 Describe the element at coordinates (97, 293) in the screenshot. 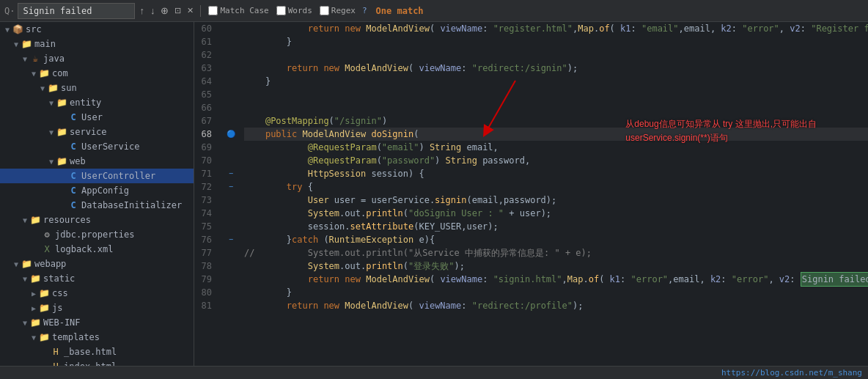

I see `tree-item-css: ▶ 📁 css` at that location.